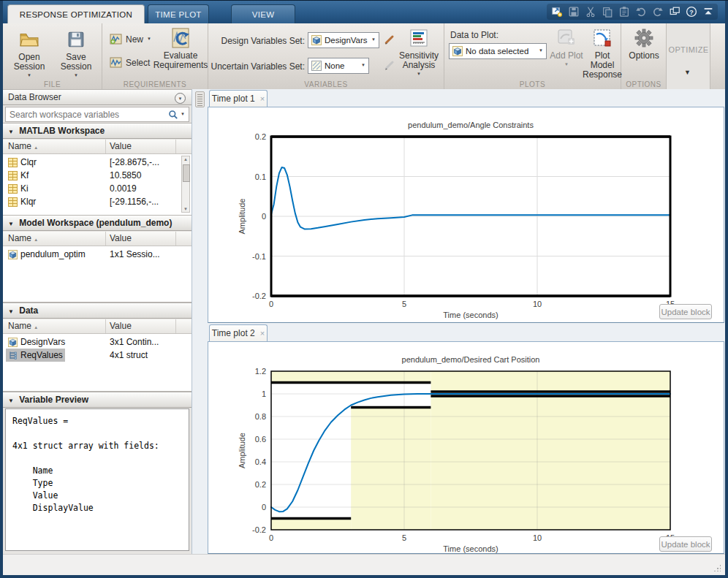 The image size is (728, 578). Describe the element at coordinates (591, 12) in the screenshot. I see `cut-icon` at that location.